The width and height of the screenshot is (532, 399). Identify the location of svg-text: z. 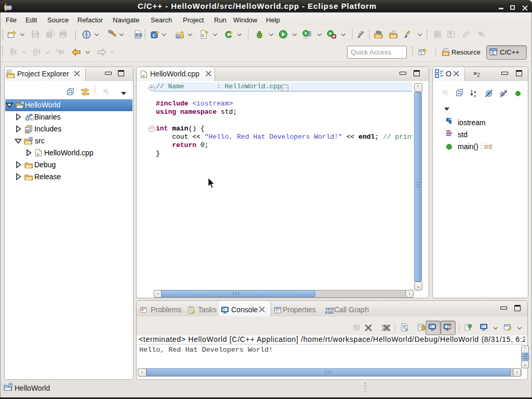
(475, 96).